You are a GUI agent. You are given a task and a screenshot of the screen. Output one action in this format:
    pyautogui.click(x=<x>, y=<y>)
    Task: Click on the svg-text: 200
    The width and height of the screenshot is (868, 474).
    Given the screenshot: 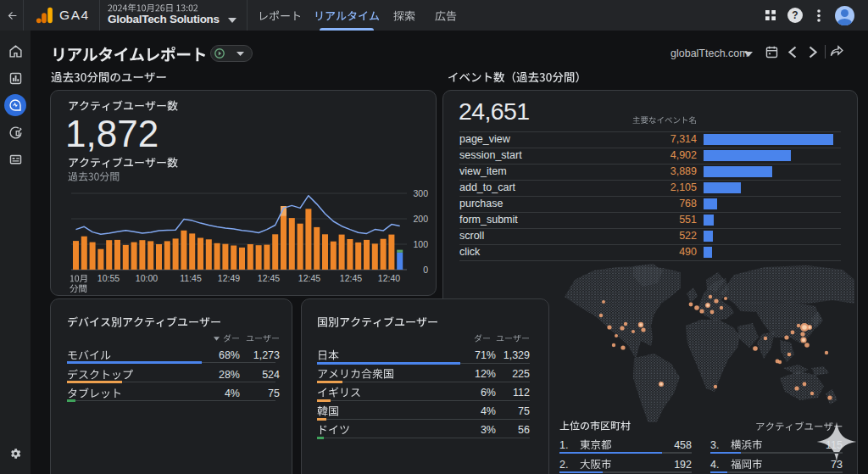 What is the action you would take?
    pyautogui.click(x=420, y=219)
    